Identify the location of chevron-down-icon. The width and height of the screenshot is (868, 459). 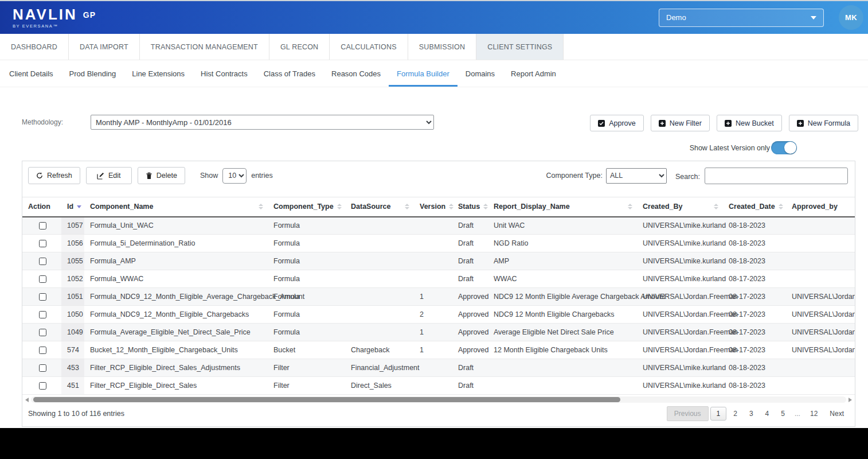
(814, 18).